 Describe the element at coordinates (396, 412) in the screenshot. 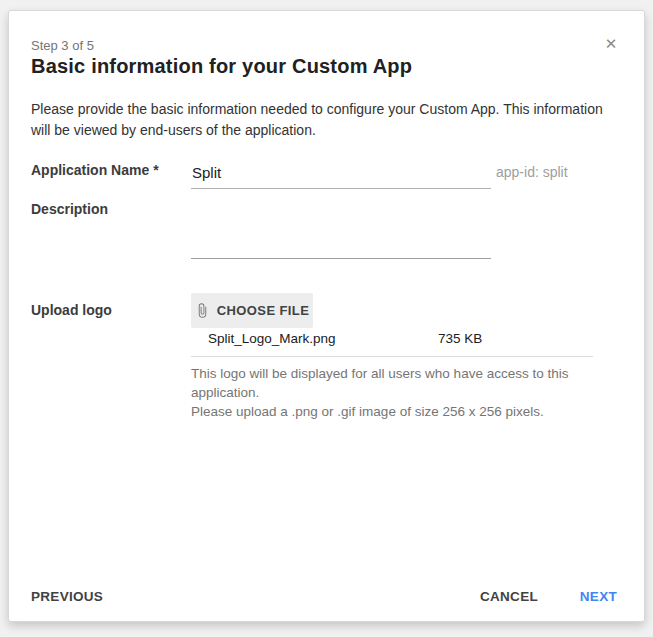

I see `upload-helper-line2: Please upload a .png or .gif image of si…` at that location.